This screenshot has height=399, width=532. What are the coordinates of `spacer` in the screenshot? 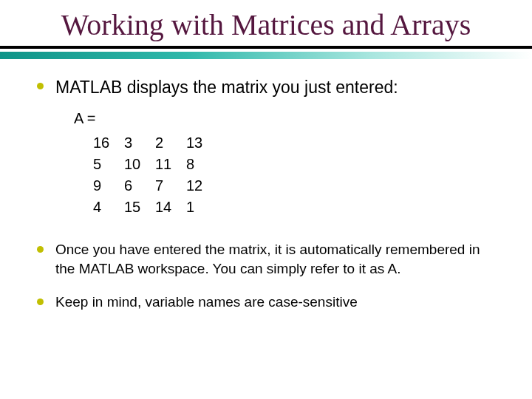 It's located at (266, 290).